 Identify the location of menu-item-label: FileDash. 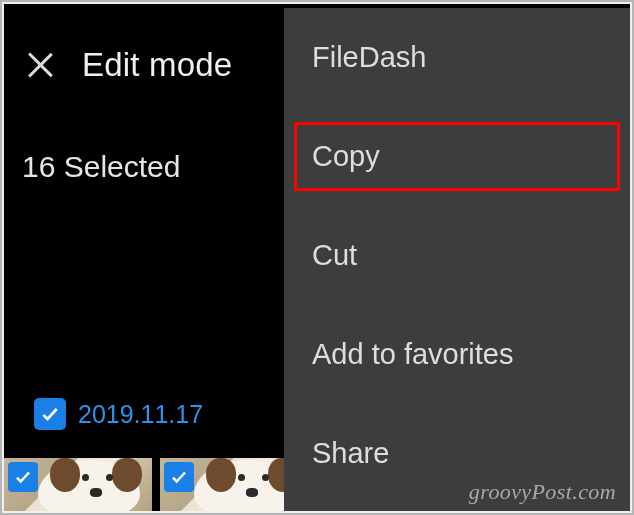
(369, 58).